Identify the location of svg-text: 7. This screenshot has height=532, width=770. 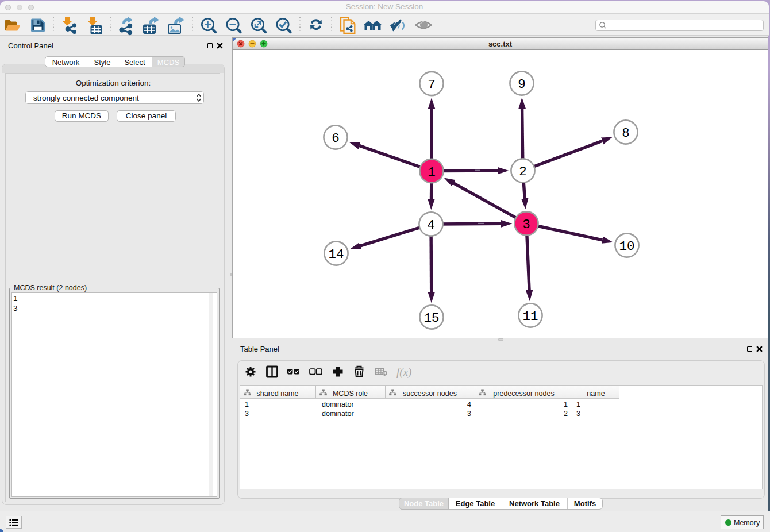
(432, 85).